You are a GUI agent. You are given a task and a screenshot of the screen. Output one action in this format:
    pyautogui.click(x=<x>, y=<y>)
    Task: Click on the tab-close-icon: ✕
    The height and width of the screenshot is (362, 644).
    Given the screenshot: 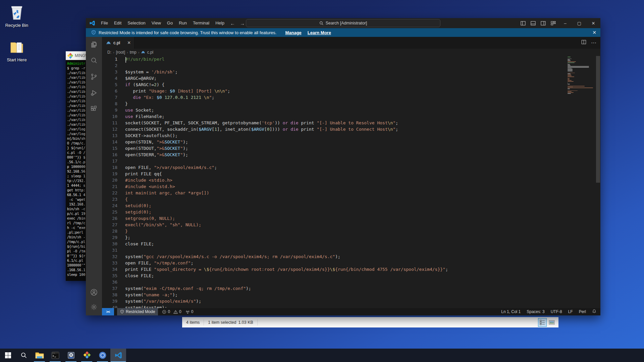 What is the action you would take?
    pyautogui.click(x=129, y=43)
    